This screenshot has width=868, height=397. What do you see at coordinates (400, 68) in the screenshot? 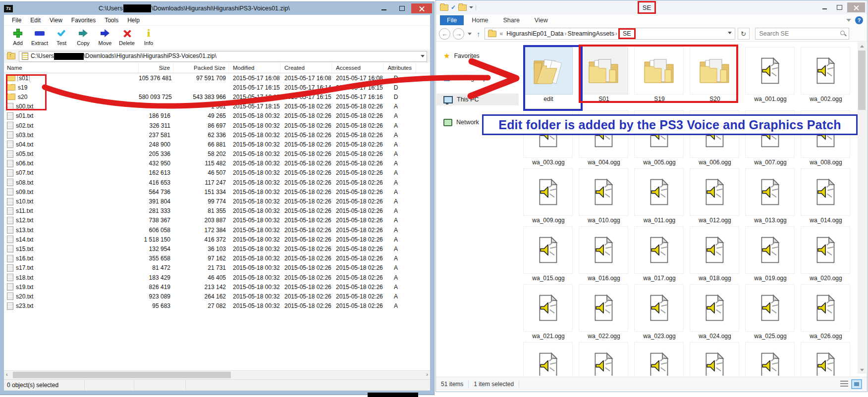
I see `column-header-attributes: Attributes` at bounding box center [400, 68].